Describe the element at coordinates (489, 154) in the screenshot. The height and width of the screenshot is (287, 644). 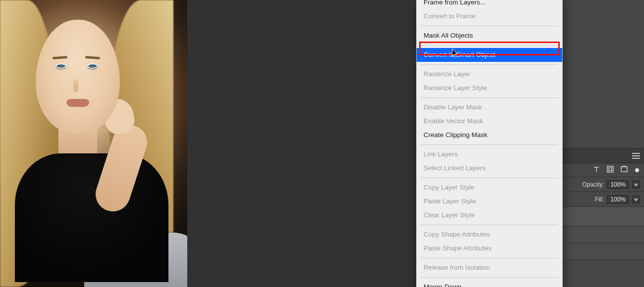
I see `menu-item: Link Layers` at that location.